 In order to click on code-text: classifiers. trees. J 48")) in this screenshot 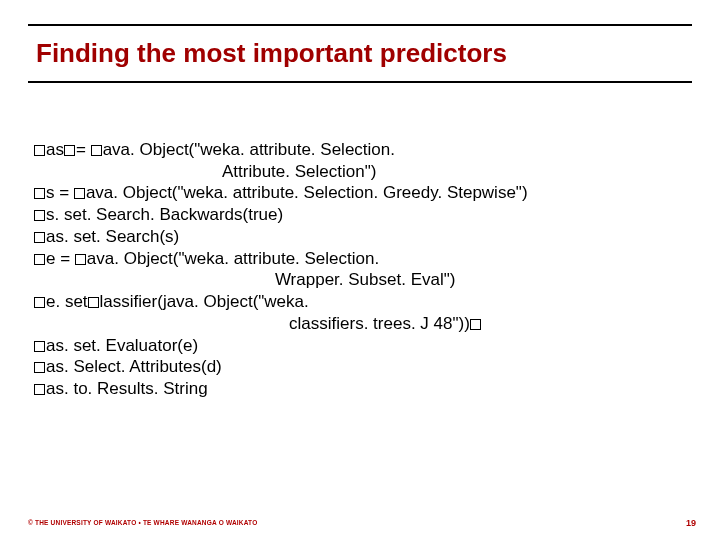, I will do `click(252, 324)`.